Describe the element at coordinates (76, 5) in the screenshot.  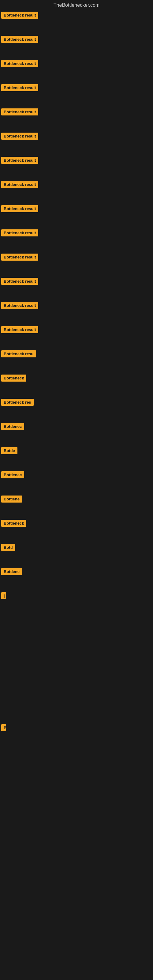
I see `site-title: TheBottlenecker.com` at that location.